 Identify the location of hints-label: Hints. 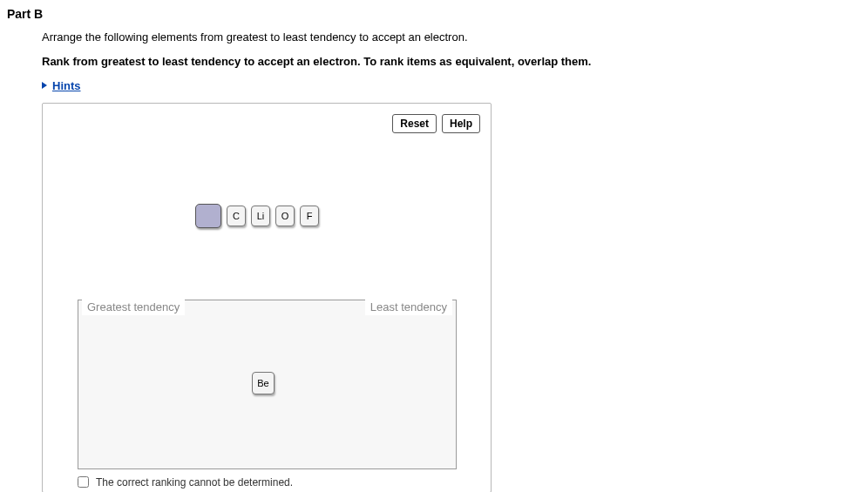
(66, 85).